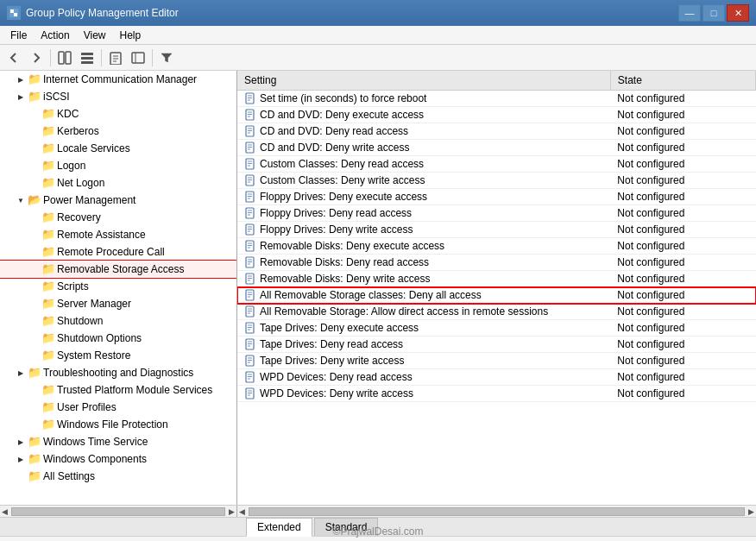  I want to click on table-row: Set time (in seconds) to force rebootNot…, so click(497, 98).